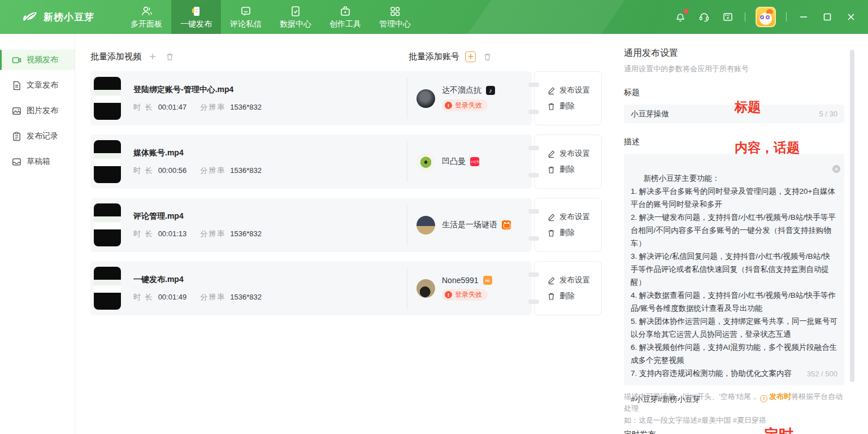  What do you see at coordinates (17, 86) in the screenshot?
I see `article-icon` at bounding box center [17, 86].